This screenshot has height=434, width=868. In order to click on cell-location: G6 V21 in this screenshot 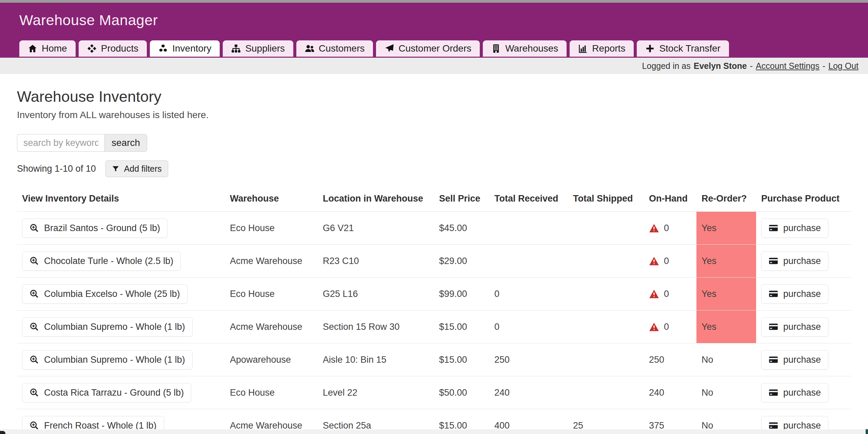, I will do `click(376, 228)`.